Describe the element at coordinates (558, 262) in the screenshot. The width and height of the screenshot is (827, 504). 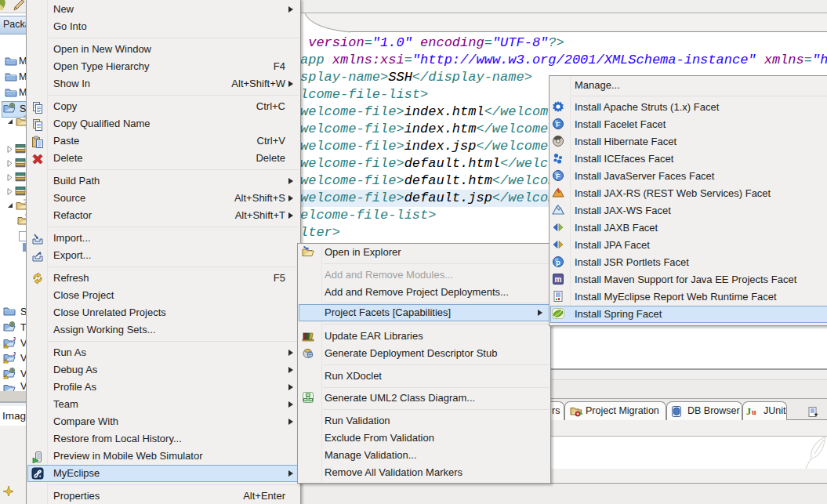
I see `svg-text: p` at that location.